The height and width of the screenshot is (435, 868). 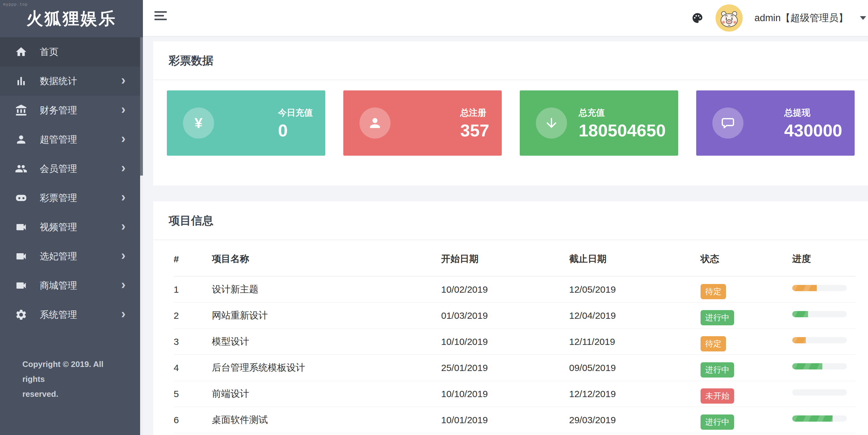 I want to click on table-row: 3模型设计10/10/201912/11/2019待定, so click(x=515, y=342).